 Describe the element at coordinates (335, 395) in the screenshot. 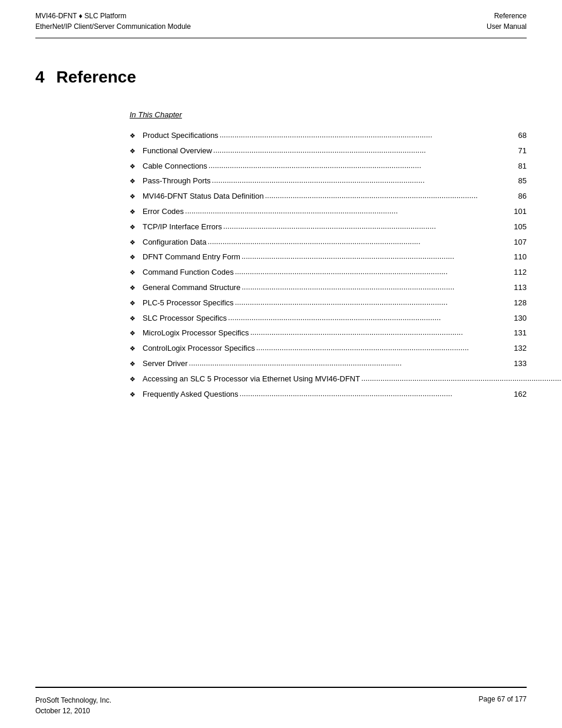

I see `toc-text: Frequently Asked Questions162` at that location.